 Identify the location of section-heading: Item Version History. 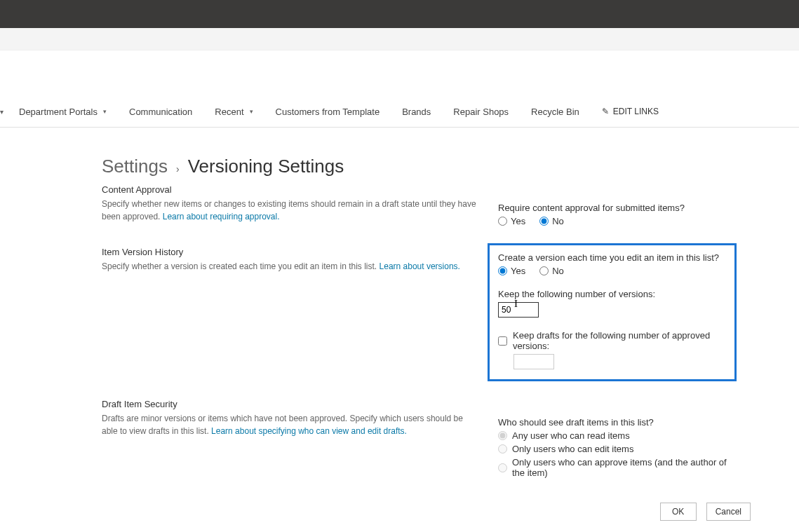
(289, 252).